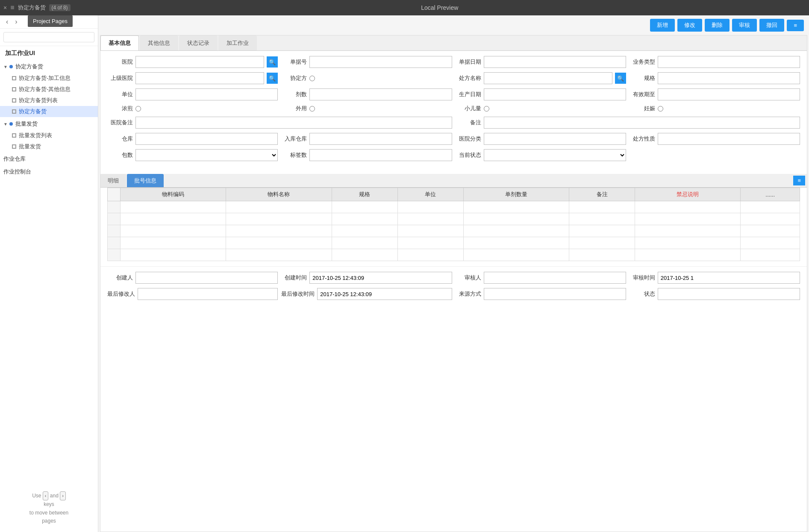 Image resolution: width=809 pixels, height=532 pixels. Describe the element at coordinates (6, 67) in the screenshot. I see `arrow-down-icon: ▼` at that location.